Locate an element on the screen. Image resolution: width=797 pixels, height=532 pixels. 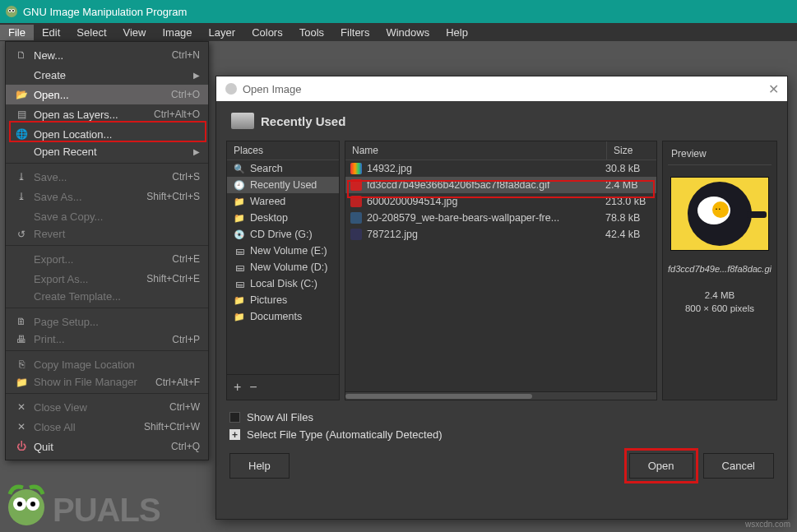
file-name: fd3ccd7b49e366b4206f5ac7f8fa8dac.gif is located at coordinates (484, 185).